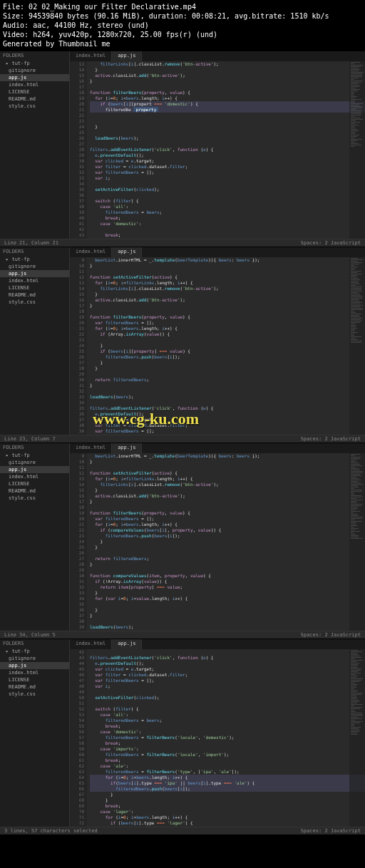 This screenshot has width=365, height=868. Describe the element at coordinates (227, 823) in the screenshot. I see `code-line: if (beers[i].type === 'lager') {` at that location.